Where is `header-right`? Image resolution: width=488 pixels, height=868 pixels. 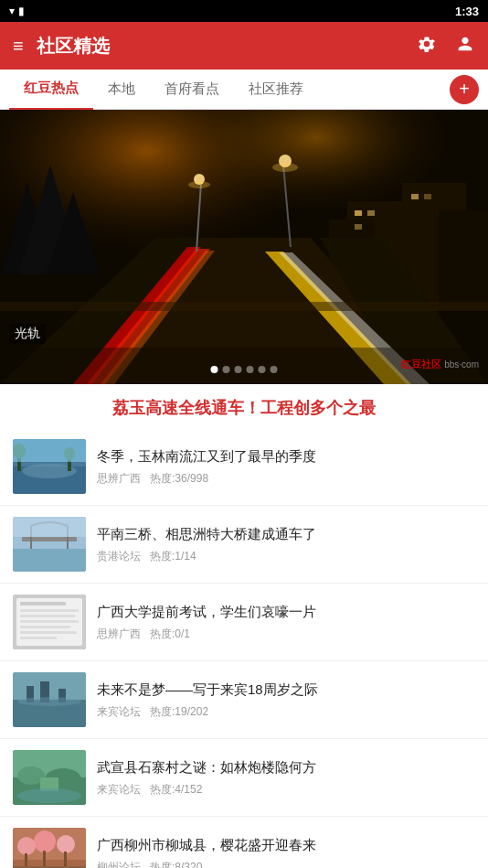
header-right is located at coordinates (446, 46).